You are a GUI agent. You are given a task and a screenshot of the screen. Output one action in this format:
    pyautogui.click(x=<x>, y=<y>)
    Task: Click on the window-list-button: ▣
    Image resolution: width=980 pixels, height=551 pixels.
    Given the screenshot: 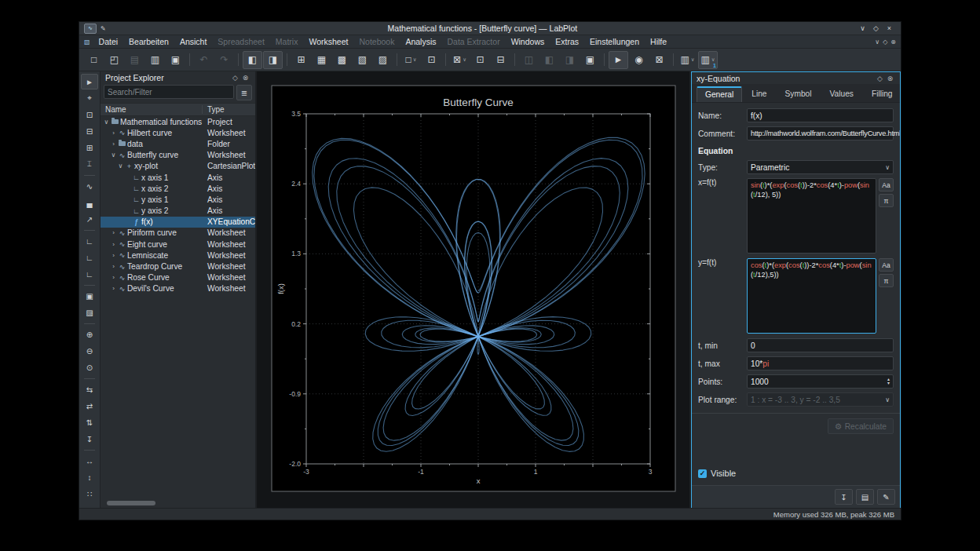 What is the action you would take?
    pyautogui.click(x=591, y=60)
    